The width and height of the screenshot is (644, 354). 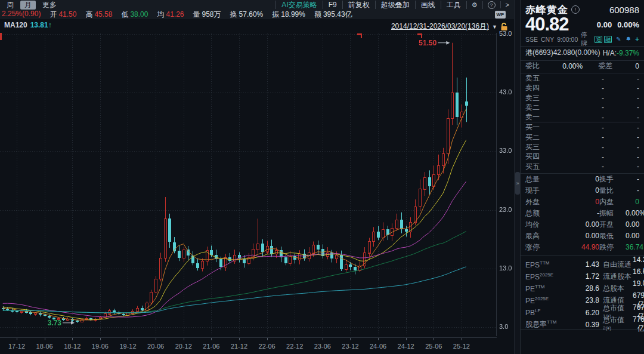 I want to click on ha-premium-label: H/A:, so click(x=609, y=53).